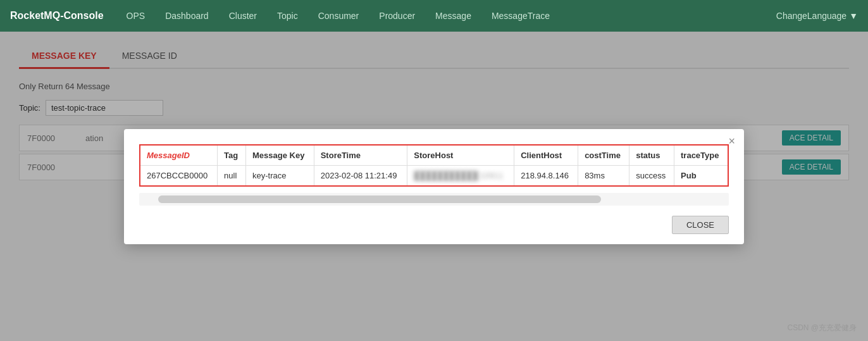  Describe the element at coordinates (243, 16) in the screenshot. I see `nav-cluster: Cluster` at that location.